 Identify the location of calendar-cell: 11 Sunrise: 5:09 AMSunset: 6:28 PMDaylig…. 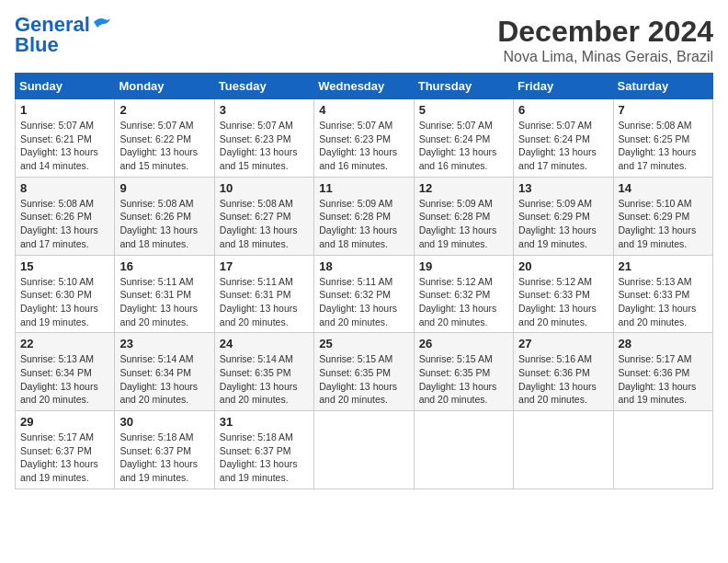
(364, 215).